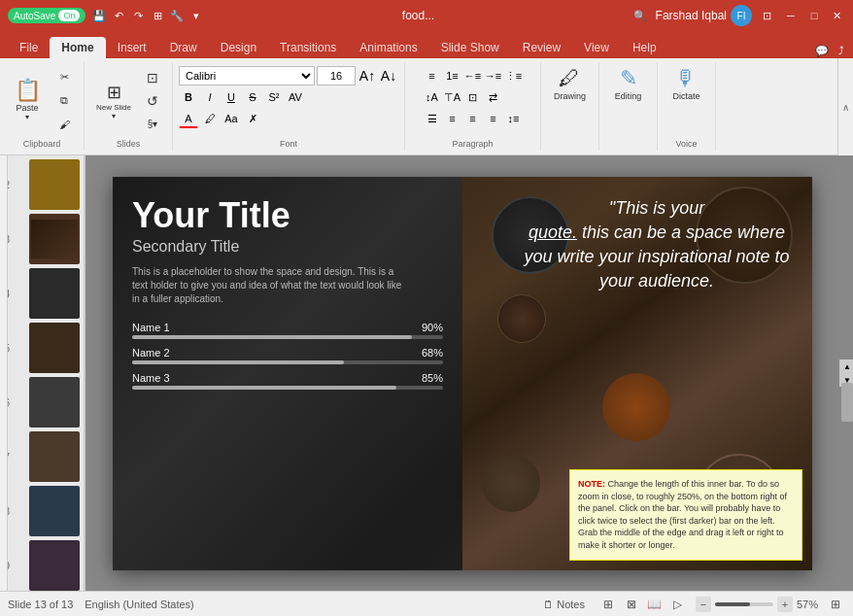 The image size is (853, 616). I want to click on titlebar: AutoSave On 💾 ↶ ↷ ⊞ 🔧 ▾ food... 🔍 Farsha…, so click(426, 16).